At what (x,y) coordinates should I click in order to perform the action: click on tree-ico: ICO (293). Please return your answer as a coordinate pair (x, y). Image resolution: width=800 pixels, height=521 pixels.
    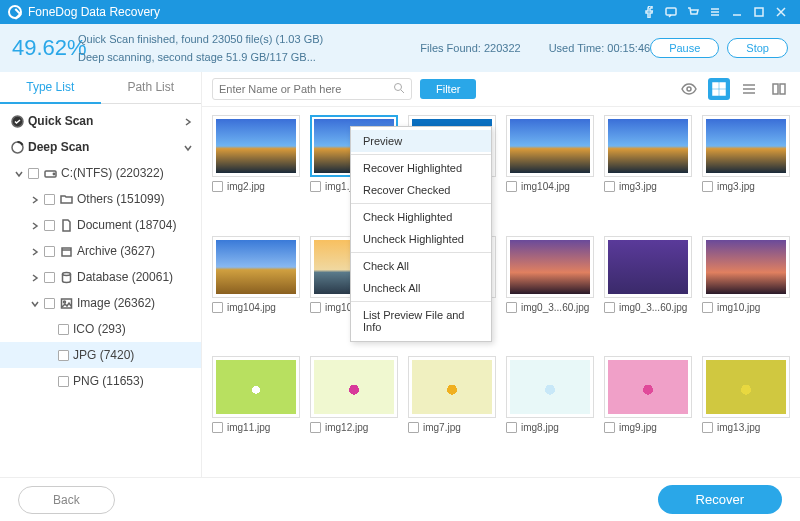
    Looking at the image, I should click on (100, 329).